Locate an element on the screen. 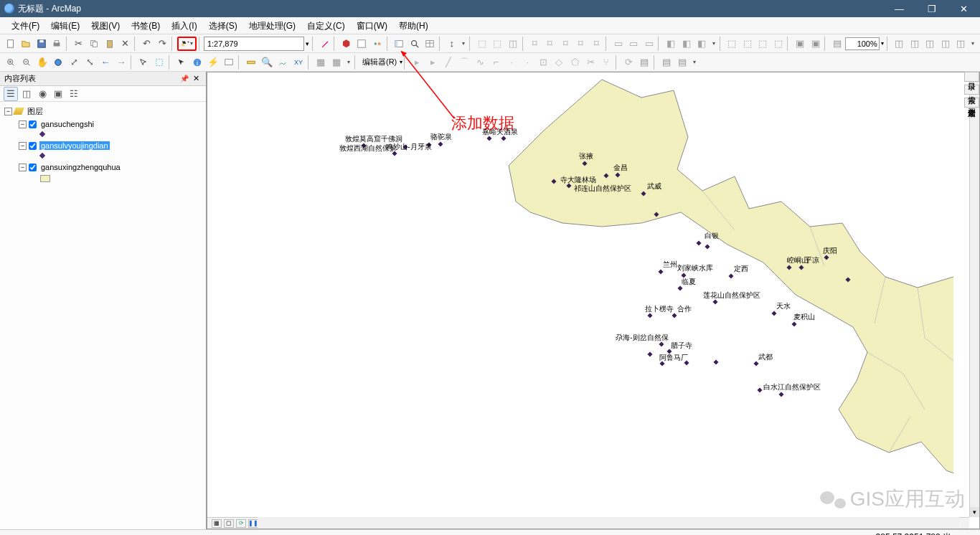  pause-button: ❚❚ is located at coordinates (253, 524).